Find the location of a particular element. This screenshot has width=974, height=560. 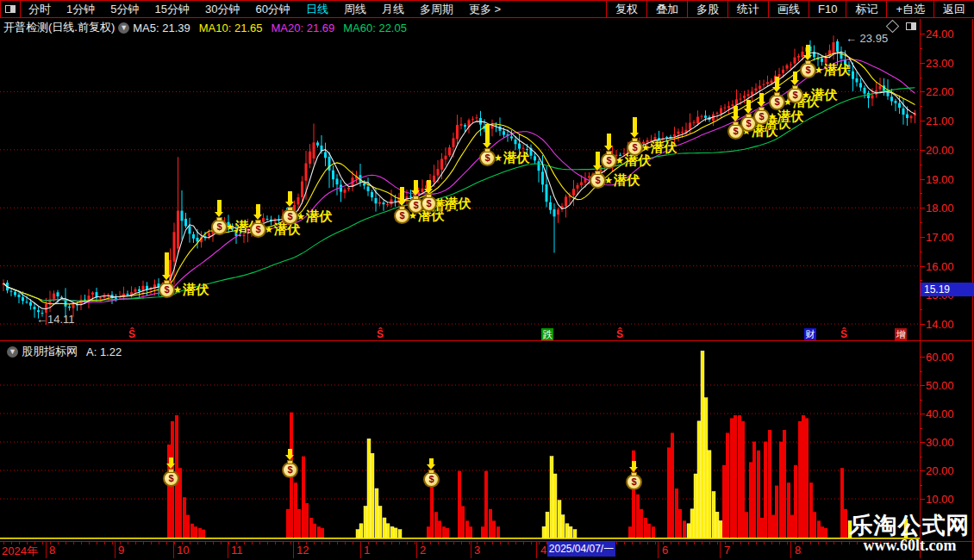

split-view-icon is located at coordinates (911, 26).